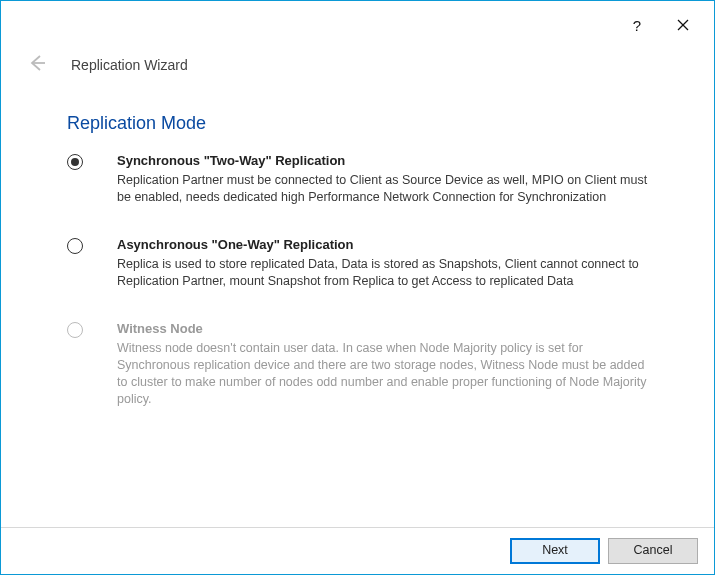  What do you see at coordinates (683, 26) in the screenshot?
I see `close-icon` at bounding box center [683, 26].